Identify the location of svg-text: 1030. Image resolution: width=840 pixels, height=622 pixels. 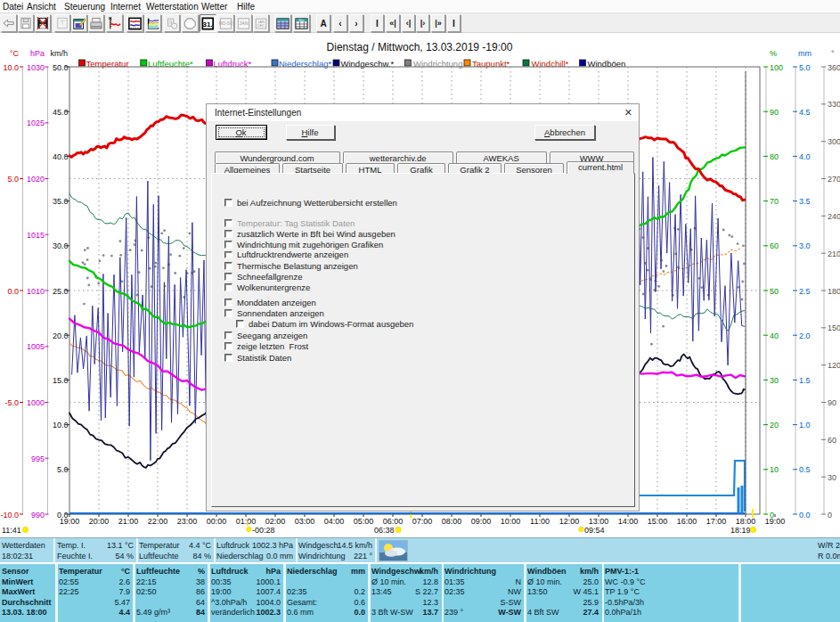
(36, 68).